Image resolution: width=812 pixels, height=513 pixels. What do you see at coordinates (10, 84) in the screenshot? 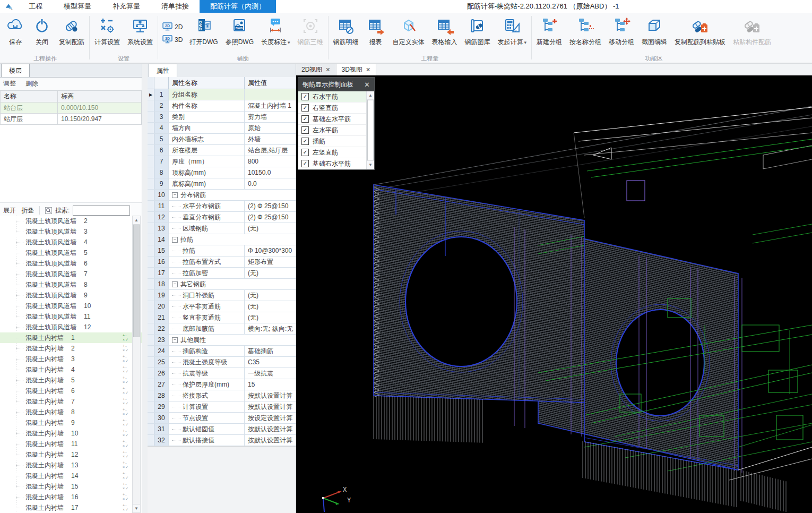
I see `adjust-button: 调整` at bounding box center [10, 84].